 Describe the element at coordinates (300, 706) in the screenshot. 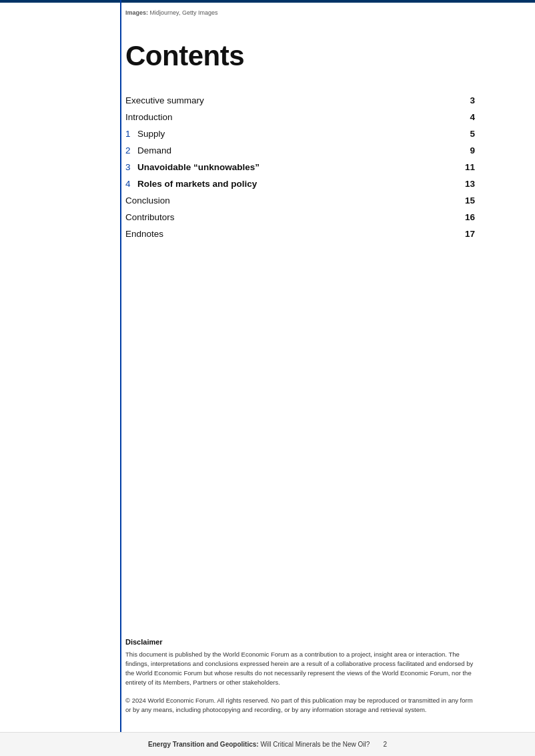

I see `disclaimer-copyright: © 2024 World Economic Forum. All rights …` at that location.